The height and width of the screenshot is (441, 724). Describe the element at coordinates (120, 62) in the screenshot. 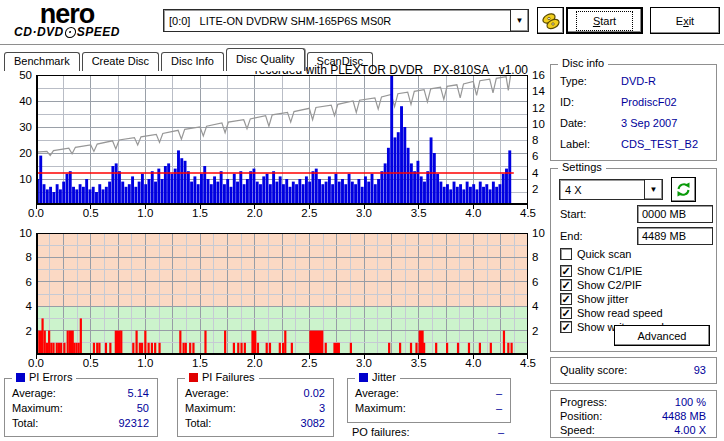

I see `tab-create-disc: Create Disc` at that location.